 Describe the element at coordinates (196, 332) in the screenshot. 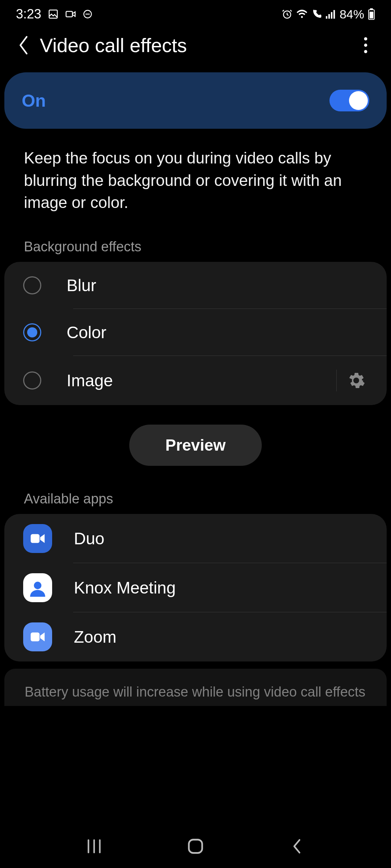

I see `effect-option-color: Color` at that location.